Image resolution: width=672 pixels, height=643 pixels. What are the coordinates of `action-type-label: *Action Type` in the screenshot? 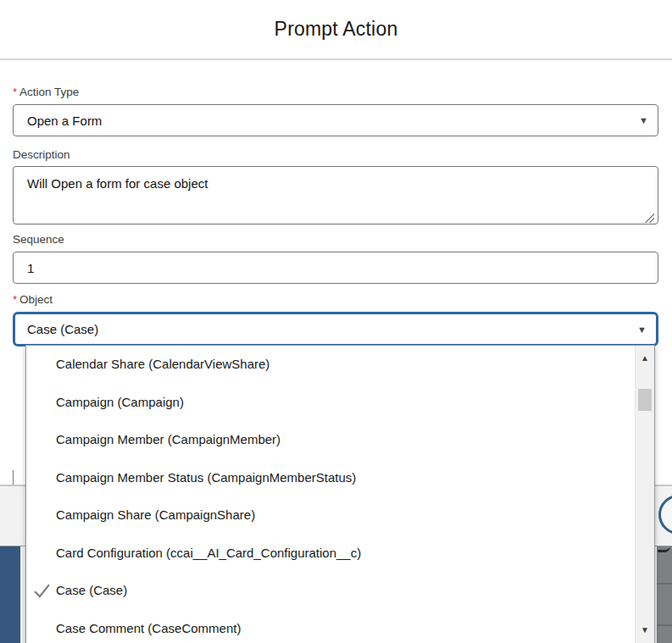 It's located at (46, 91).